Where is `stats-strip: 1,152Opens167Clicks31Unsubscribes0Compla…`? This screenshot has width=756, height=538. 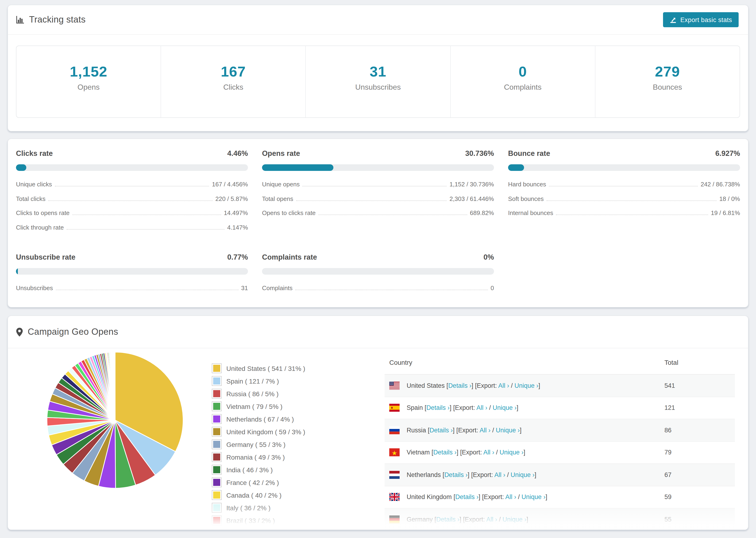
stats-strip: 1,152Opens167Clicks31Unsubscribes0Compla… is located at coordinates (378, 81).